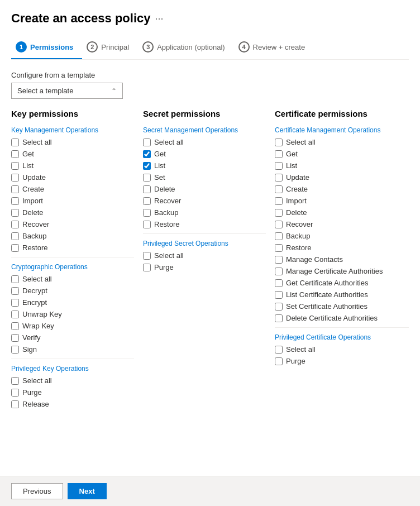 Image resolution: width=420 pixels, height=506 pixels. Describe the element at coordinates (342, 236) in the screenshot. I see `cert-backup: Backup` at that location.